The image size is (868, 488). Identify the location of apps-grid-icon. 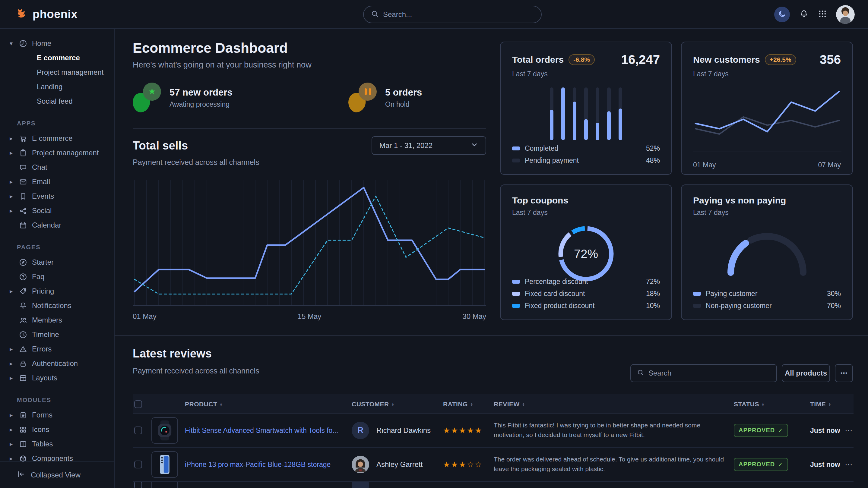
(822, 14).